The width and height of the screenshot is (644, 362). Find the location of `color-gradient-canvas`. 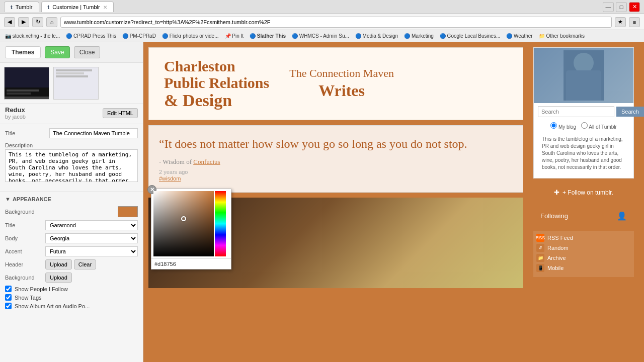

color-gradient-canvas is located at coordinates (184, 224).